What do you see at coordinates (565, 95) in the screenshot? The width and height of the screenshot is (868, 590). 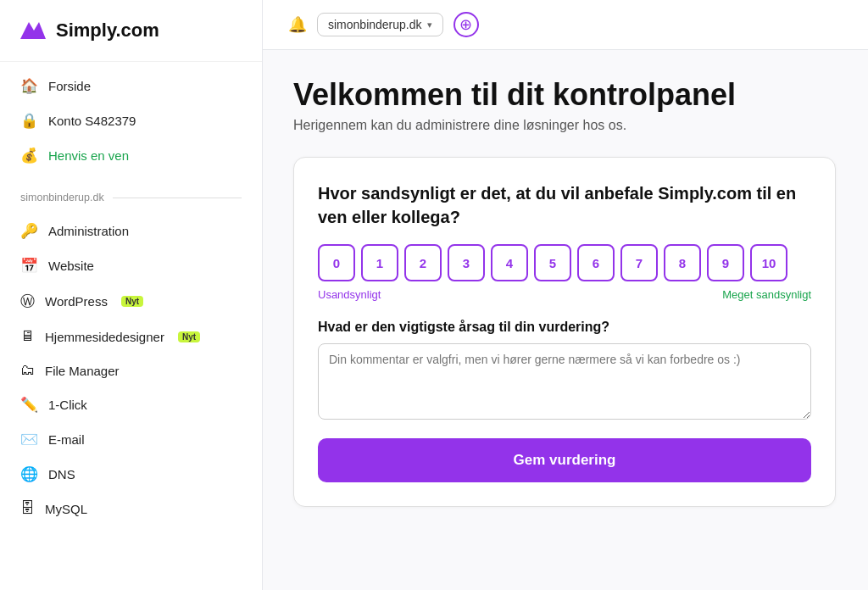 I see `page-title: Velkommen til dit kontrolpanel` at bounding box center [565, 95].